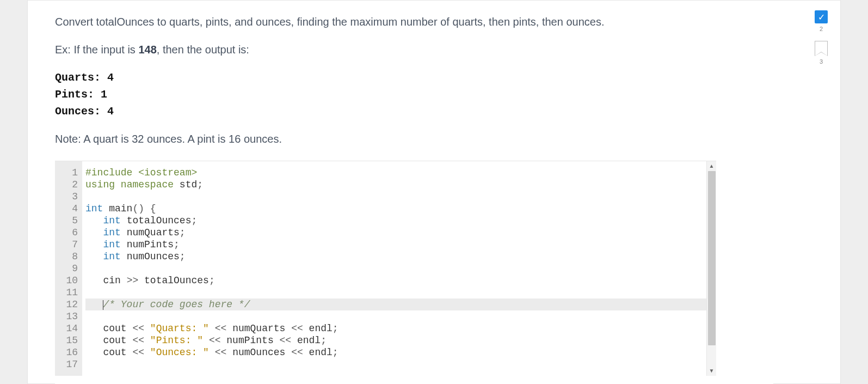 This screenshot has height=384, width=868. Describe the element at coordinates (821, 29) in the screenshot. I see `score-count-1: 2` at that location.